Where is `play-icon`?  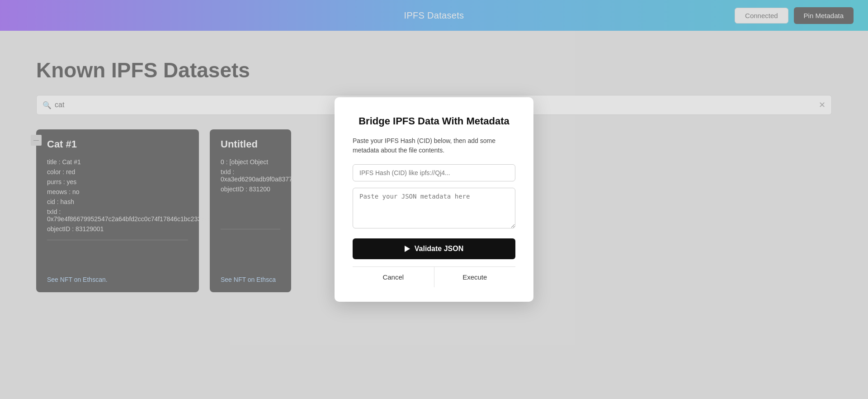 play-icon is located at coordinates (407, 249).